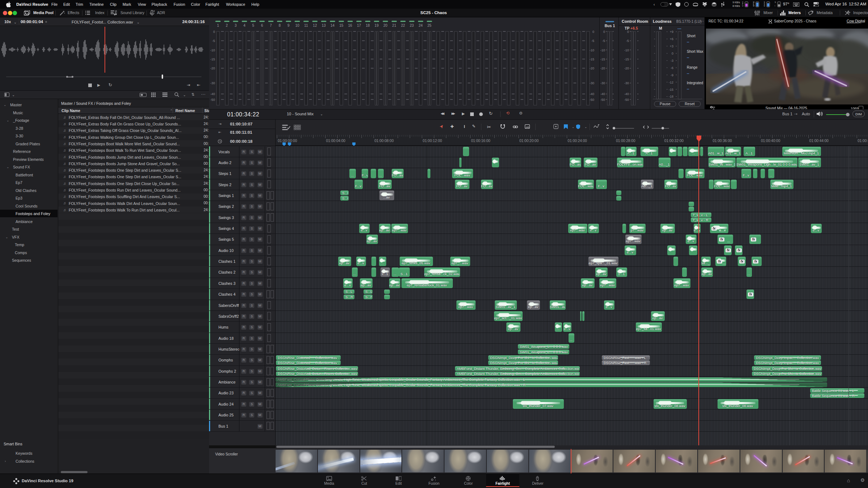 Image resolution: width=868 pixels, height=488 pixels. Describe the element at coordinates (315, 25) in the screenshot. I see `svg-text: 12` at that location.